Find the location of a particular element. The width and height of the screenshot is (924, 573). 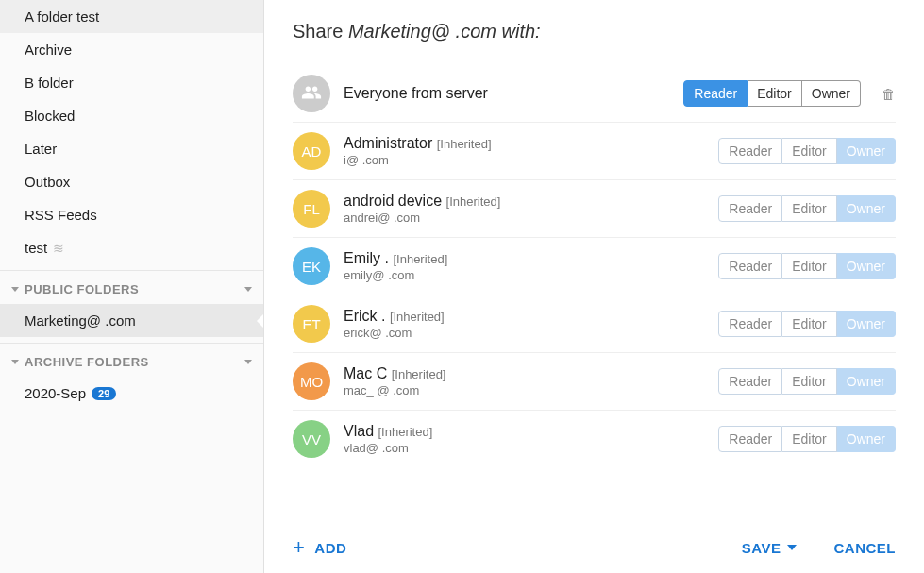

user-email: emily@ .com is located at coordinates (525, 276).